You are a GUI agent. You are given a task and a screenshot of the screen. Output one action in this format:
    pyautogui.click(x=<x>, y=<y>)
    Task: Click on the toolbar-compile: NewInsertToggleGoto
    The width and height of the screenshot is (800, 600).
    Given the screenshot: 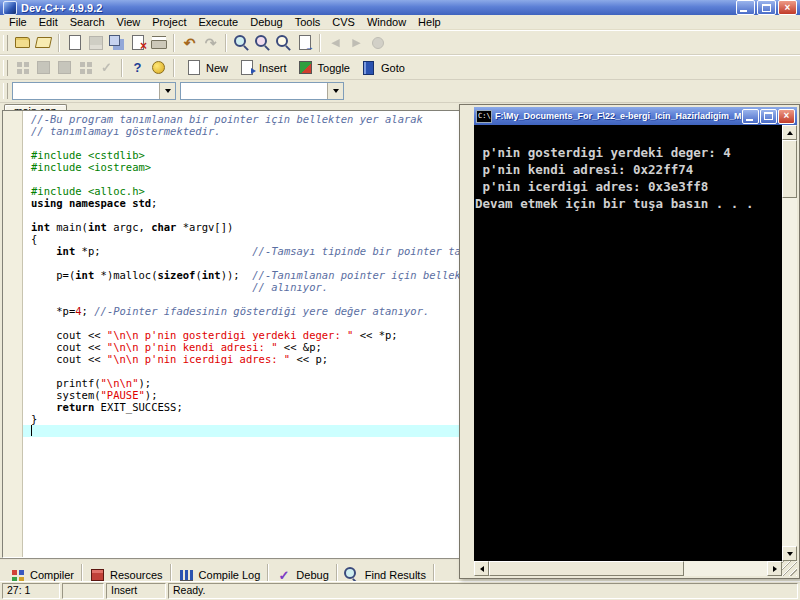 What is the action you would take?
    pyautogui.click(x=400, y=68)
    